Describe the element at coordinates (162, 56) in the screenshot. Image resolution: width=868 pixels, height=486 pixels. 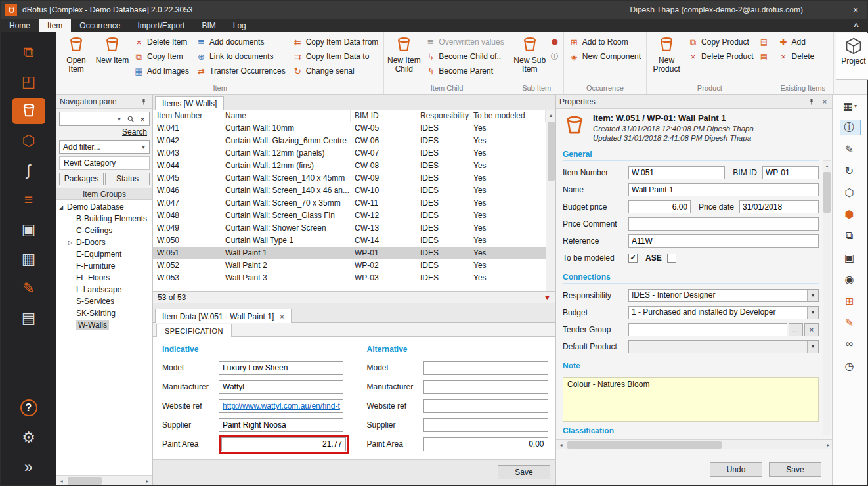
I see `ribbon-small-button: ⧉ Copy Item` at that location.